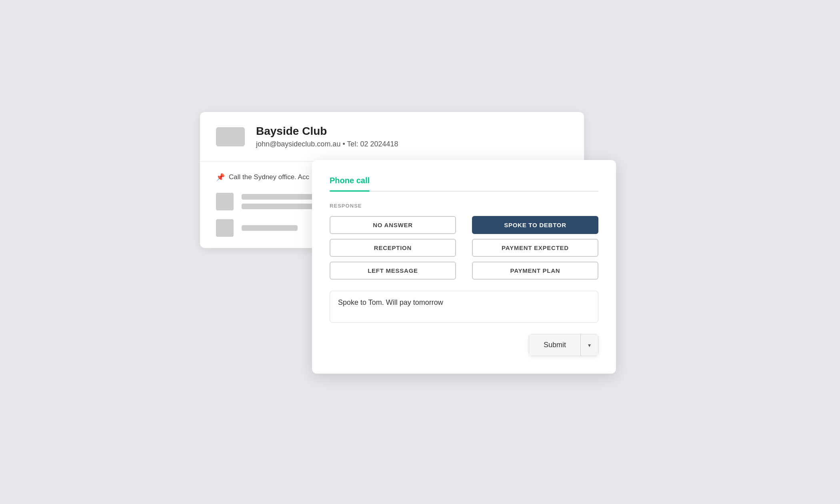  Describe the element at coordinates (464, 307) in the screenshot. I see `notes-input` at that location.